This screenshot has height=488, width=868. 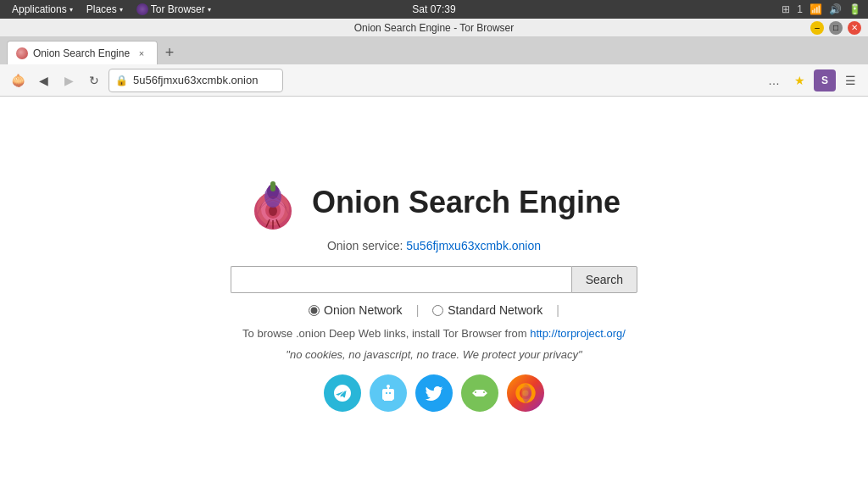 What do you see at coordinates (434, 393) in the screenshot?
I see `twitter-icon` at bounding box center [434, 393].